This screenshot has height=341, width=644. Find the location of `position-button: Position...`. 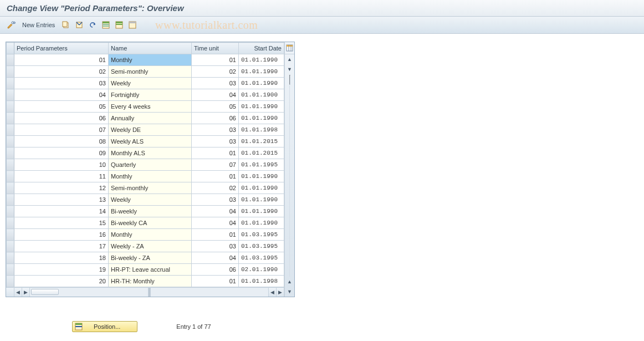

position-button: Position... is located at coordinates (105, 327).